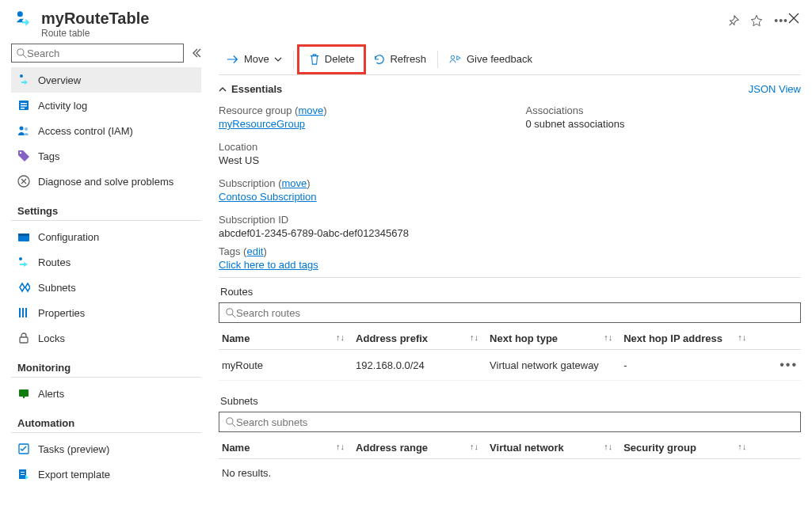 Image resolution: width=812 pixels, height=509 pixels. I want to click on sidebar-item-label: Subnets, so click(57, 288).